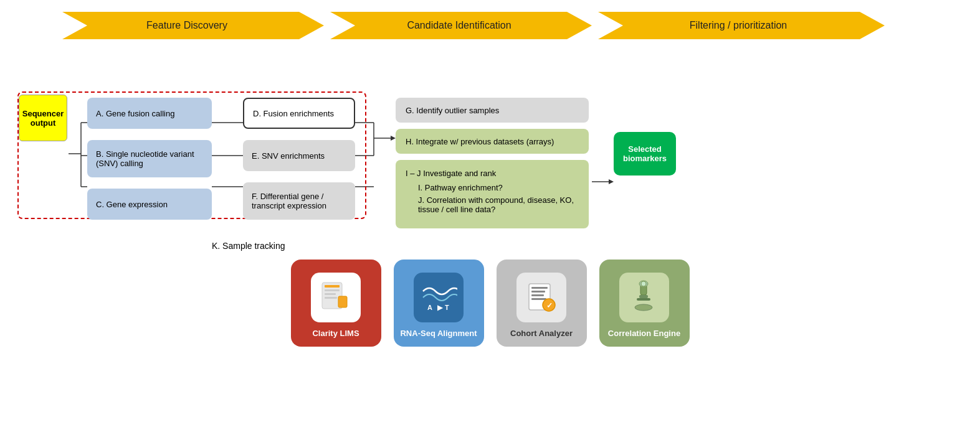 The image size is (980, 440). I want to click on stage1-label: Feature Discovery, so click(187, 25).